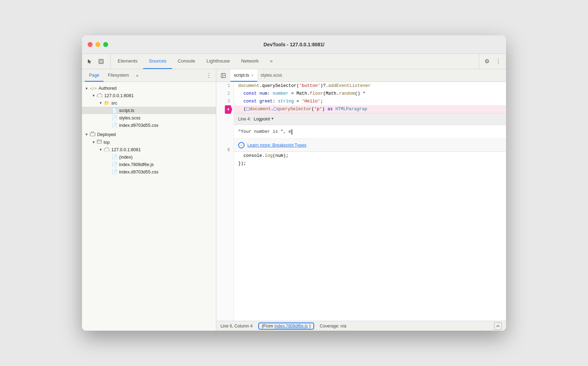 The image size is (588, 366). Describe the element at coordinates (370, 132) in the screenshot. I see `logpoint-input: "Your number is ", e` at that location.